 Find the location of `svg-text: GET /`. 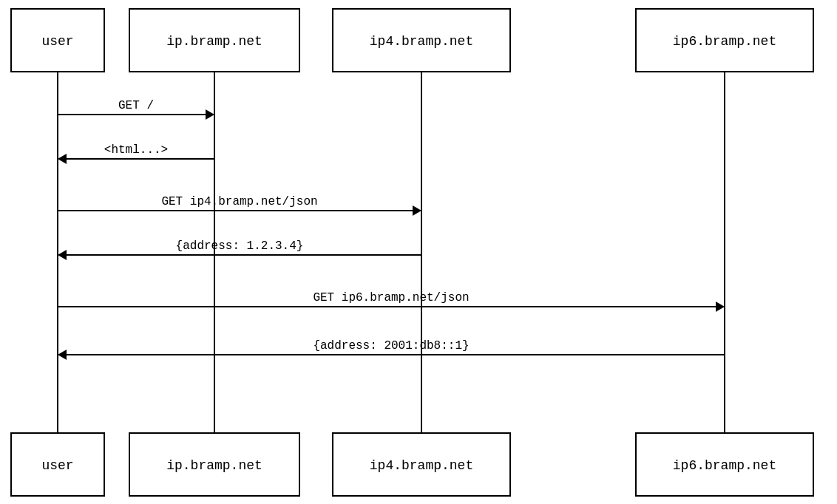

svg-text: GET / is located at coordinates (136, 106).